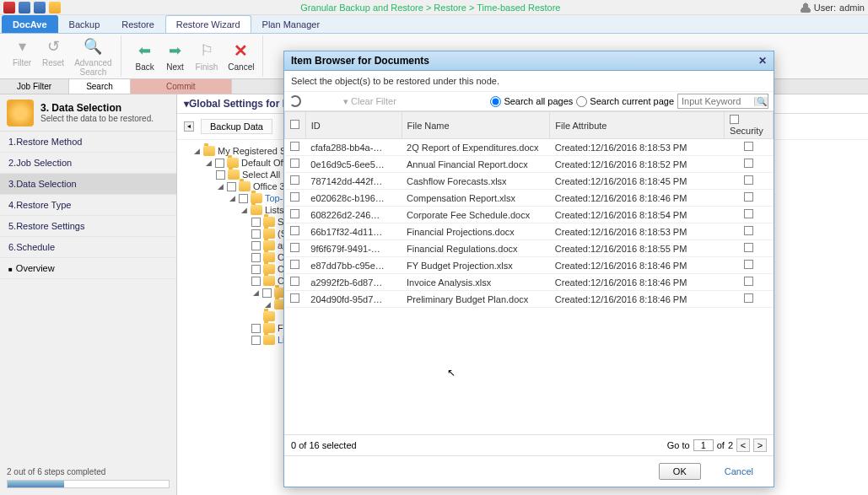 The width and height of the screenshot is (868, 495). Describe the element at coordinates (704, 445) in the screenshot. I see `page-input` at that location.